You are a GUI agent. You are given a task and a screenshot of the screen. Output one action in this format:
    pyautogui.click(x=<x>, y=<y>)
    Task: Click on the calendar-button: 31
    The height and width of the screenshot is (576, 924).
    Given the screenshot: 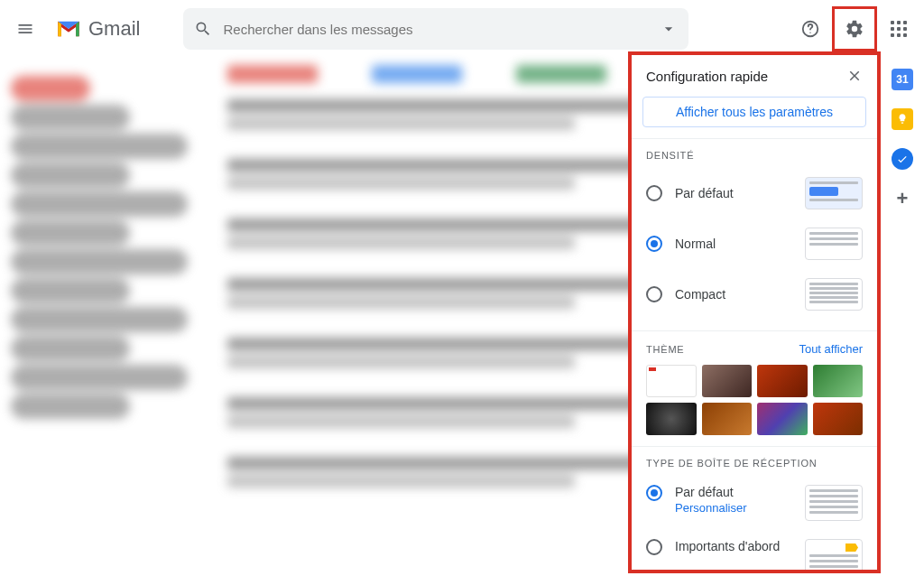 What is the action you would take?
    pyautogui.click(x=902, y=79)
    